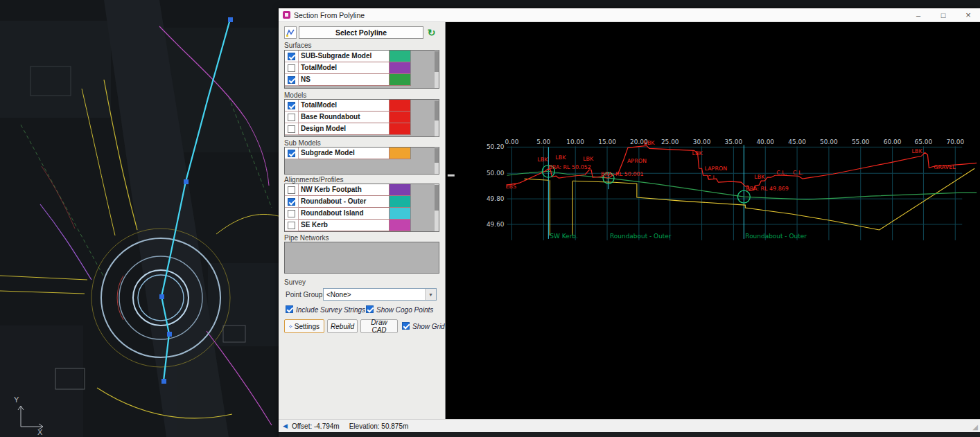  What do you see at coordinates (717, 169) in the screenshot?
I see `section-label: LAPRON` at bounding box center [717, 169].